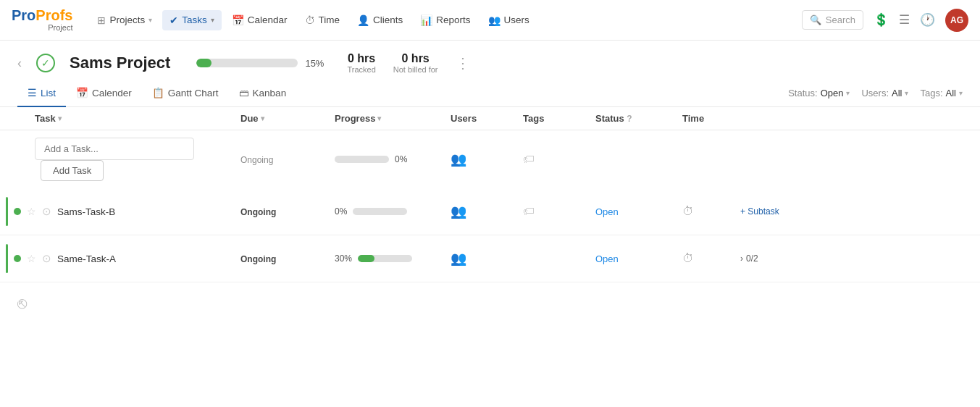  Describe the element at coordinates (7, 211) in the screenshot. I see `task-b-border` at that location.